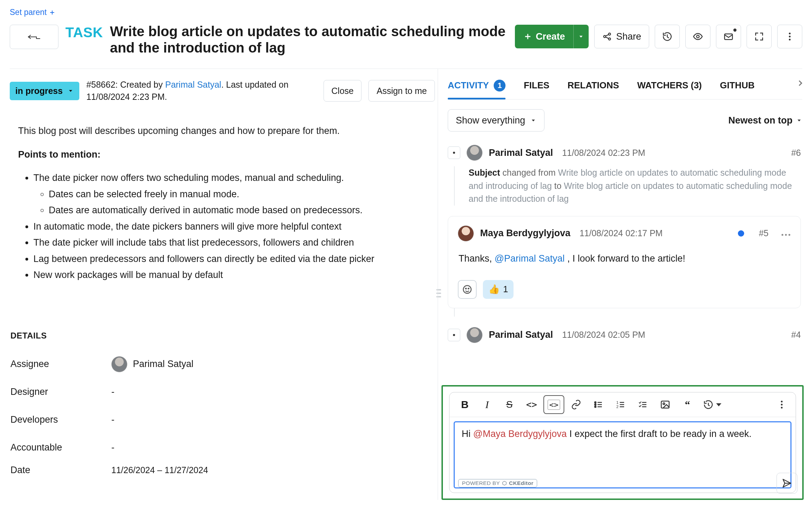 The width and height of the screenshot is (812, 510). Describe the element at coordinates (800, 84) in the screenshot. I see `tabs-scroll-right` at that location.